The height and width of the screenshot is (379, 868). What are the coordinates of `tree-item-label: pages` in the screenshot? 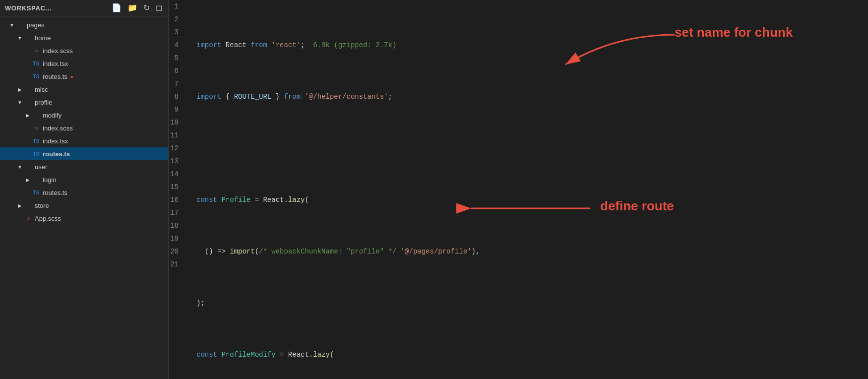 It's located at (36, 25).